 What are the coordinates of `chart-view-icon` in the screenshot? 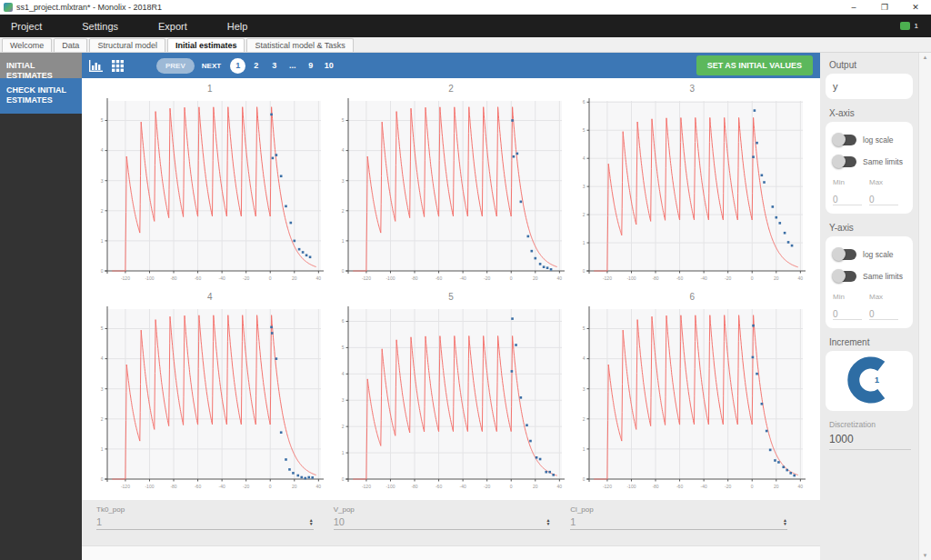 It's located at (96, 65).